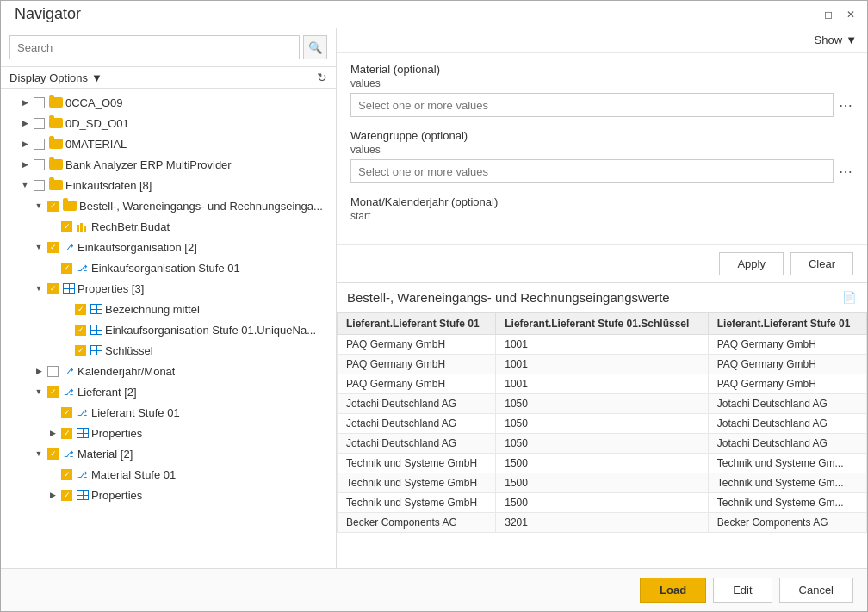 Image resolution: width=868 pixels, height=612 pixels. Describe the element at coordinates (169, 102) in the screenshot. I see `tree-item-0cca: ▶0CCA_O09` at that location.